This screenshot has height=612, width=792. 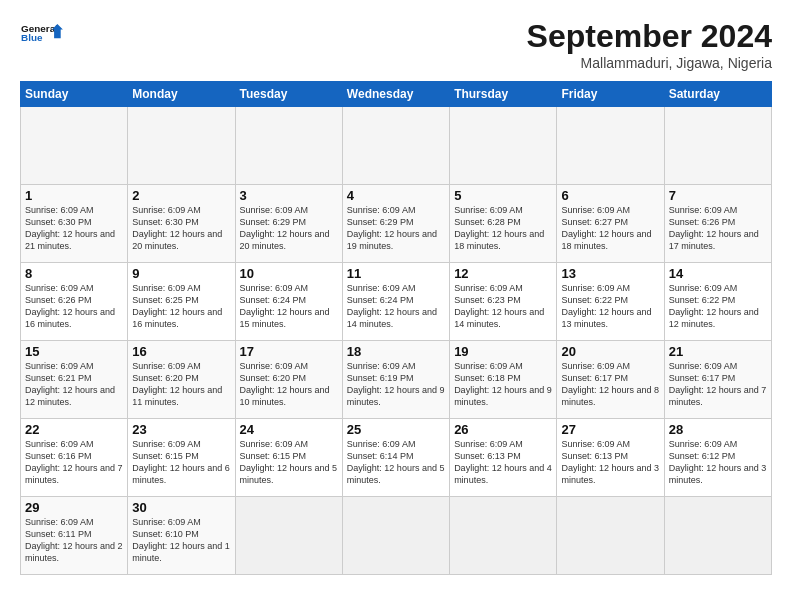 I want to click on day-number: 27, so click(x=610, y=430).